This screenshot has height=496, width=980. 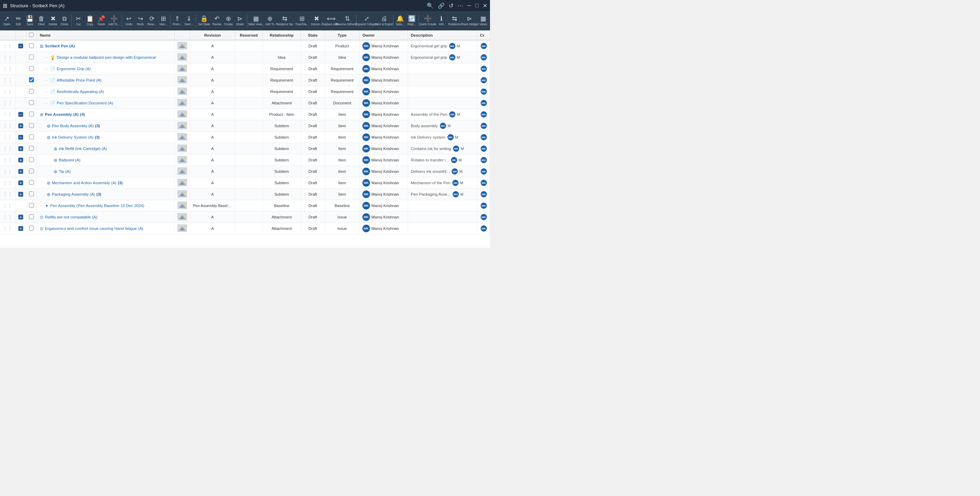 I want to click on create-button: ⊕ Create, so click(x=228, y=21).